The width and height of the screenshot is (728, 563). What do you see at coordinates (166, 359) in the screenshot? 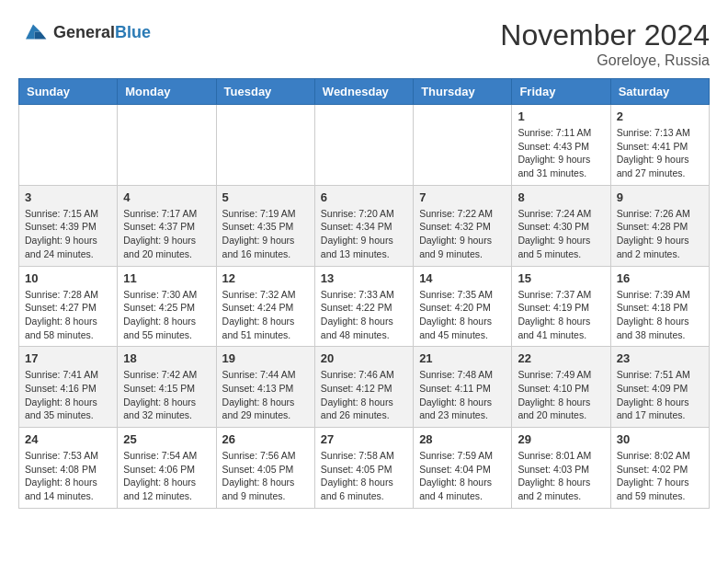
I see `day-number: 18` at bounding box center [166, 359].